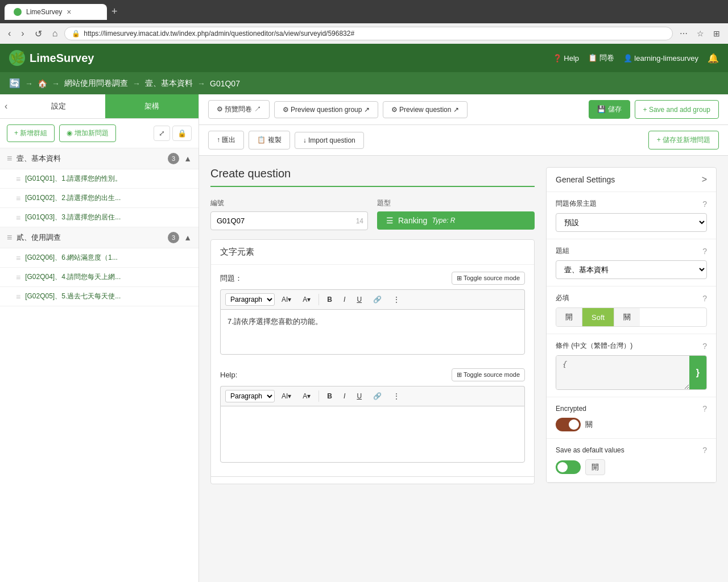  I want to click on group-2-header: ≡ 貳、使用調查 3 ▲, so click(99, 238).